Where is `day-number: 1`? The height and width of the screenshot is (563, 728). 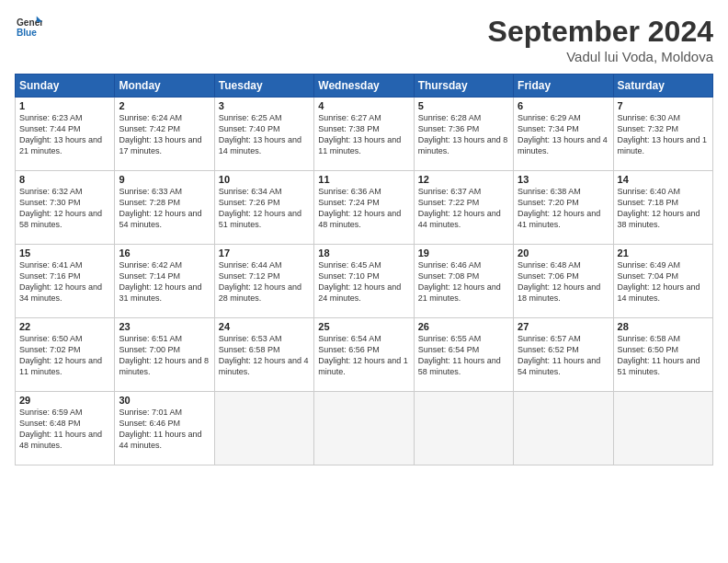 day-number: 1 is located at coordinates (64, 106).